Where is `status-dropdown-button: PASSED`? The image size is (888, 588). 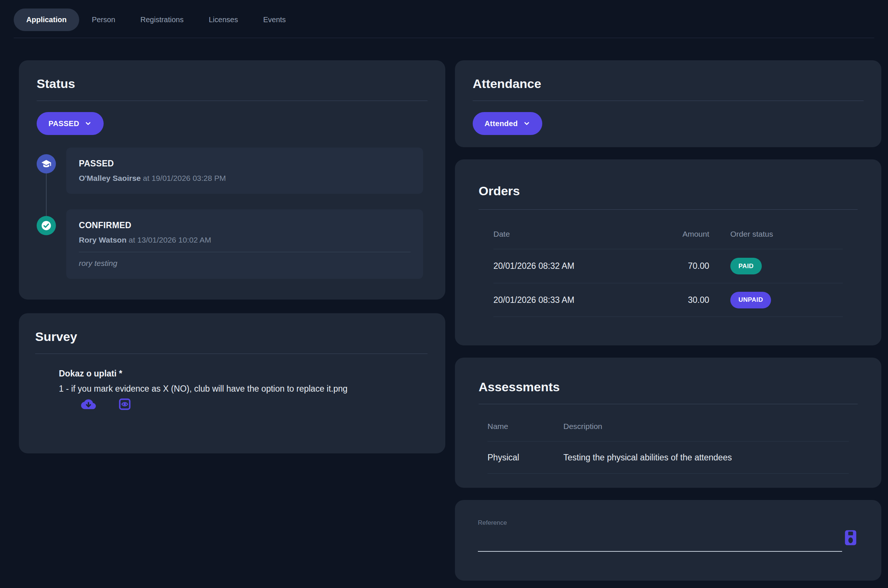
status-dropdown-button: PASSED is located at coordinates (70, 124).